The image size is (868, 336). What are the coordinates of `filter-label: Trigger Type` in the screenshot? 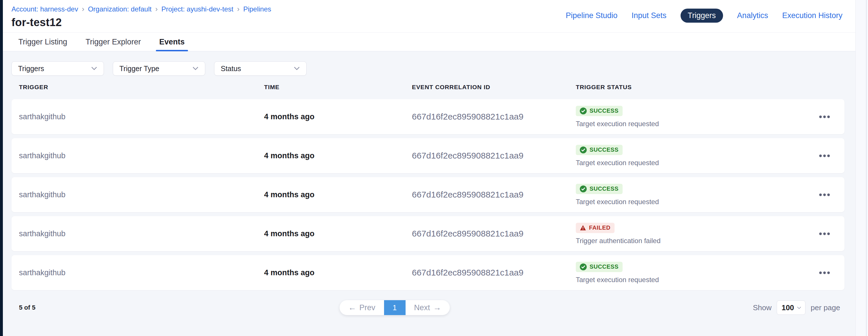 It's located at (140, 69).